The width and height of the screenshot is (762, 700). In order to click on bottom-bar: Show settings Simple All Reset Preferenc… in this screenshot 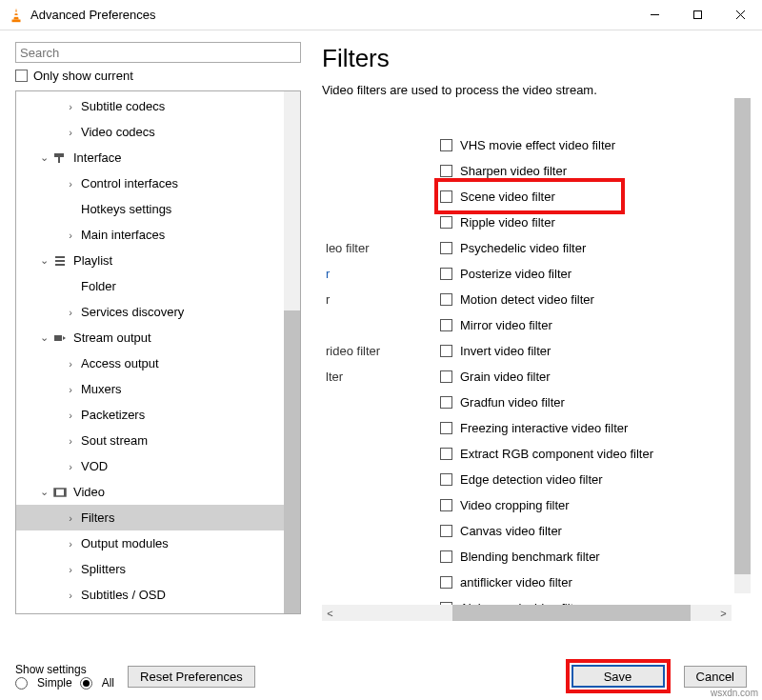, I will do `click(381, 676)`.